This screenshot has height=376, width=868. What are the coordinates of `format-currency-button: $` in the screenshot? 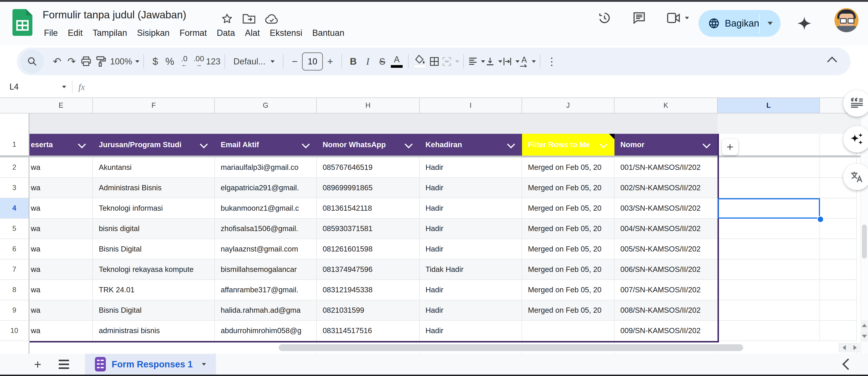 It's located at (155, 61).